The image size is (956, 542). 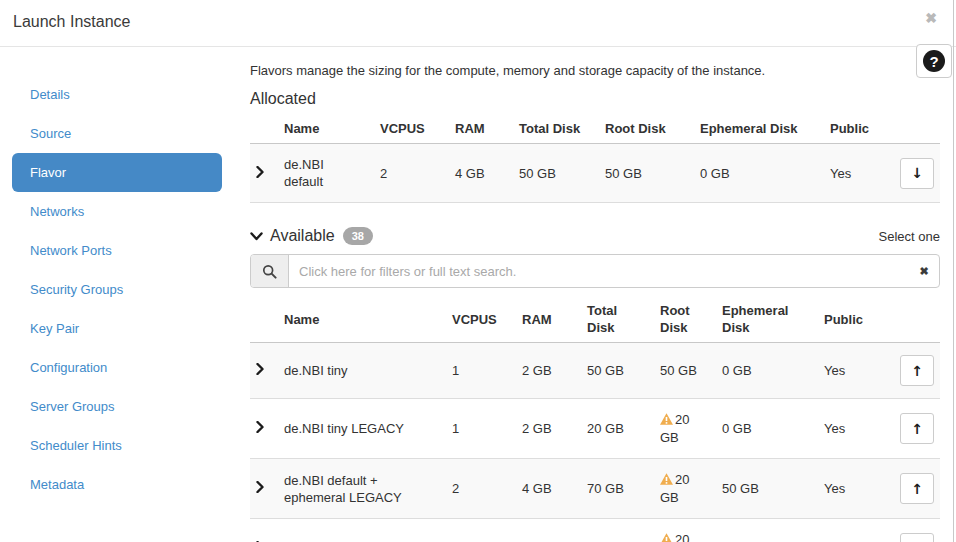 I want to click on dialog-title: Launch Instance, so click(x=72, y=22).